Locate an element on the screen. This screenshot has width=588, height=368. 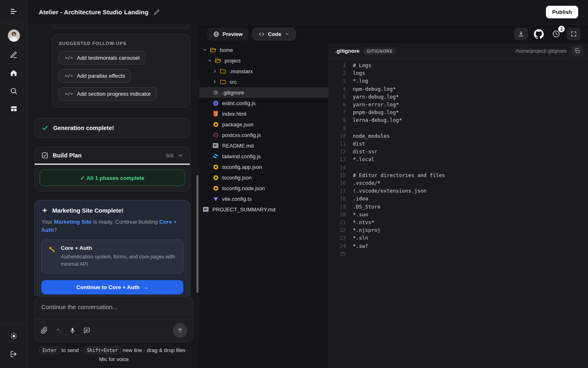
line-content: # Logs is located at coordinates (362, 65).